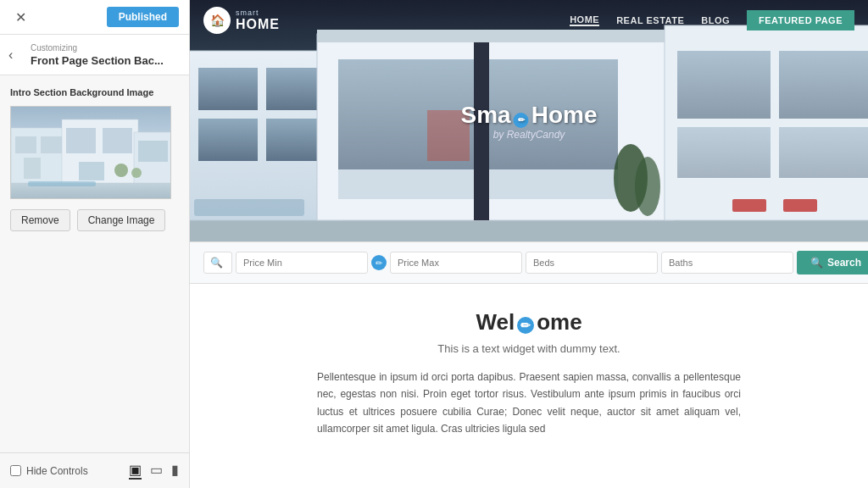  What do you see at coordinates (15, 471) in the screenshot?
I see `hide-controls-checkbox` at bounding box center [15, 471].